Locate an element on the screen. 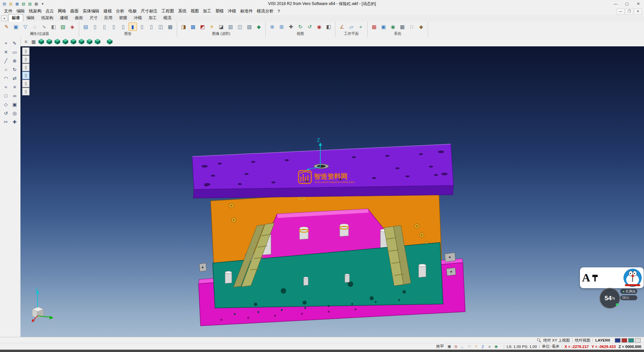 The image size is (644, 352). tab-flow: 模流 is located at coordinates (167, 18).